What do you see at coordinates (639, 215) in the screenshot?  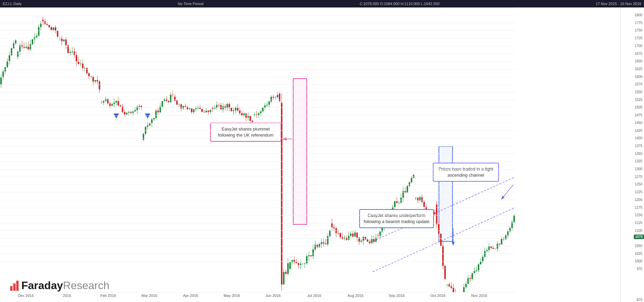 I see `price-label-1150: 1150` at bounding box center [639, 215].